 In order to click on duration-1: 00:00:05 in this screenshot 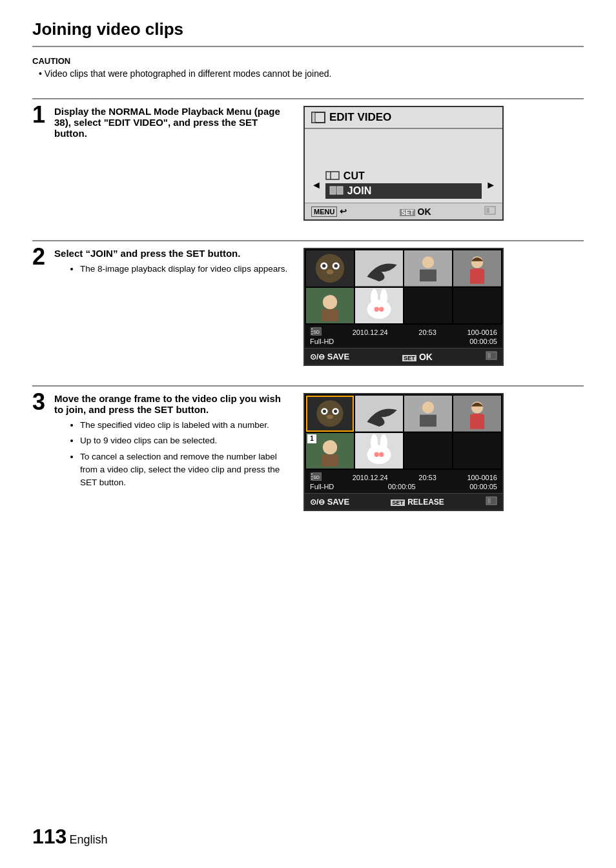, I will do `click(483, 341)`.